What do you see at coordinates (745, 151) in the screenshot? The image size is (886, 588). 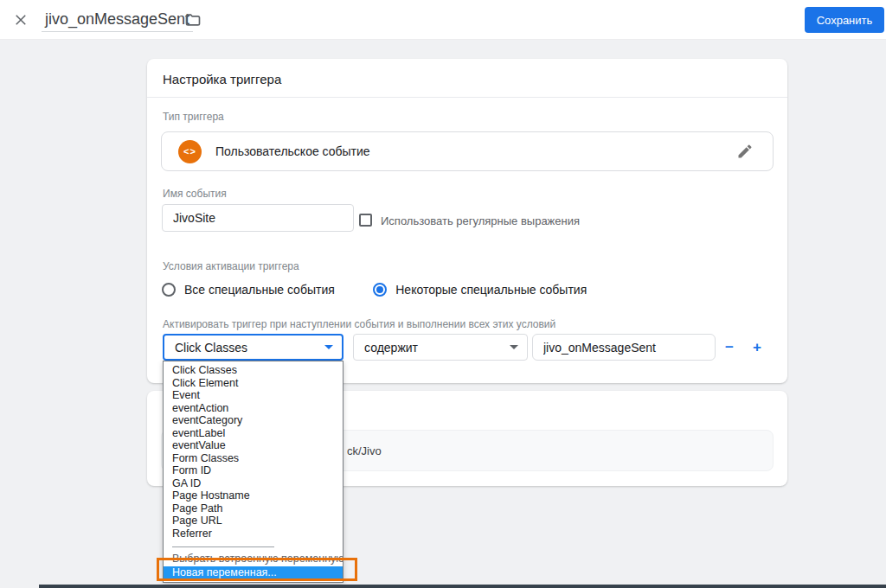 I see `edit-pencil-icon` at bounding box center [745, 151].